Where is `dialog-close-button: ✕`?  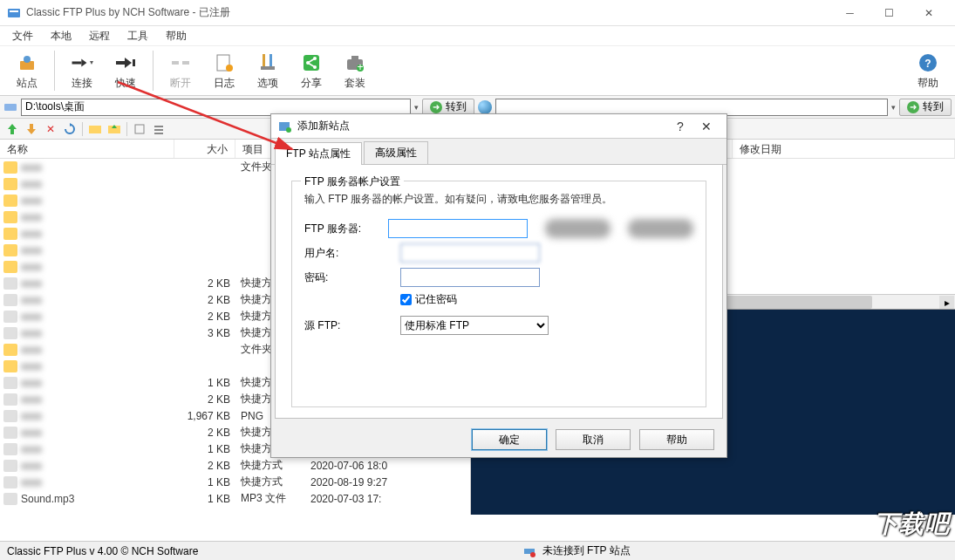
dialog-close-button: ✕ is located at coordinates (706, 126).